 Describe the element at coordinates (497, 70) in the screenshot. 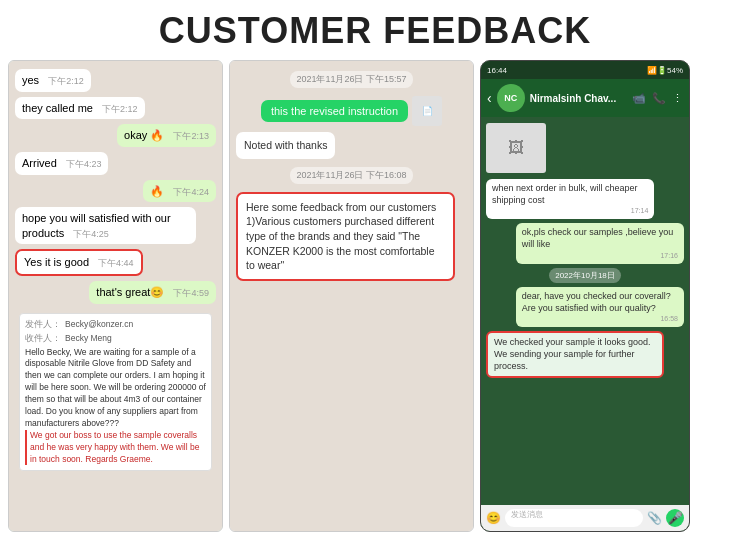

I see `status-time: 16:44` at that location.